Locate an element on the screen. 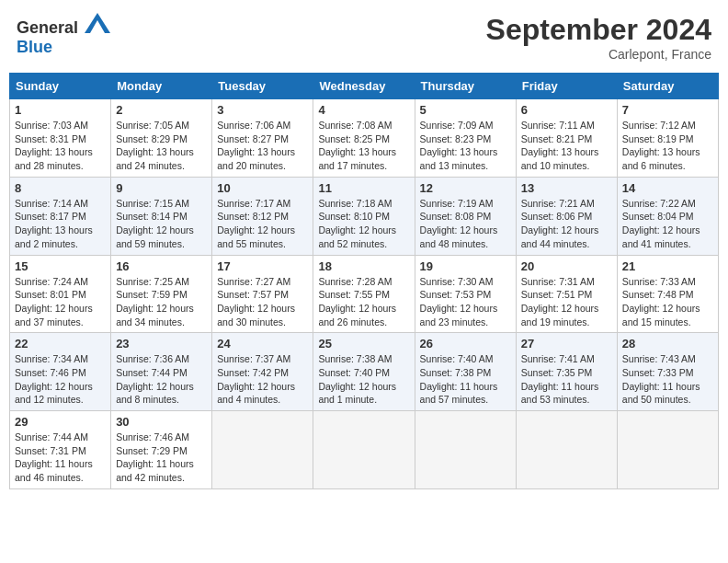 Image resolution: width=728 pixels, height=563 pixels. day-number: 9 is located at coordinates (162, 188).